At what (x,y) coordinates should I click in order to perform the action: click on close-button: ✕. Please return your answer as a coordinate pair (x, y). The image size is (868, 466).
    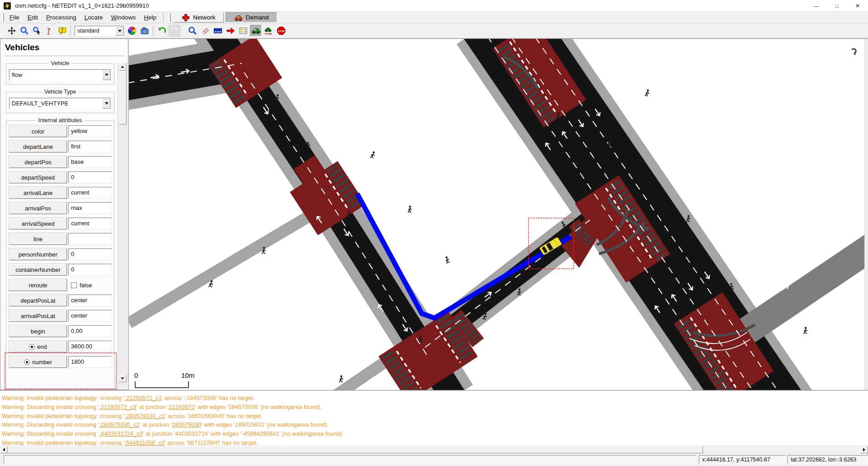
    Looking at the image, I should click on (858, 6).